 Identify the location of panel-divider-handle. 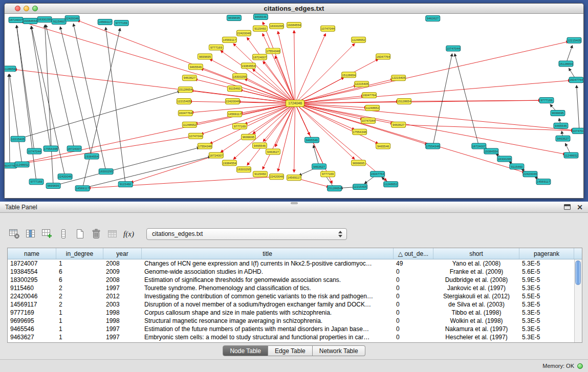
(294, 203).